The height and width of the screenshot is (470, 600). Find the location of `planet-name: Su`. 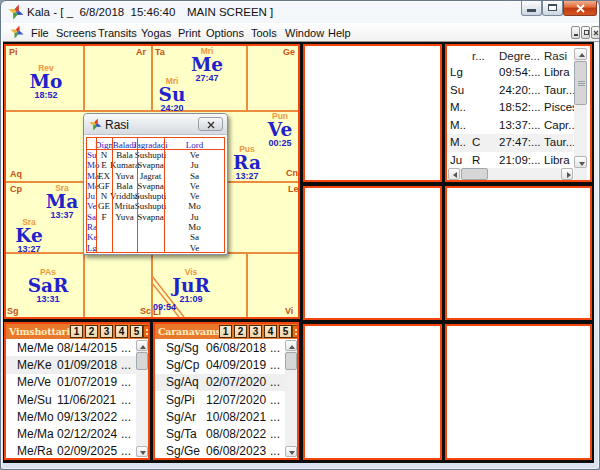

planet-name: Su is located at coordinates (172, 94).